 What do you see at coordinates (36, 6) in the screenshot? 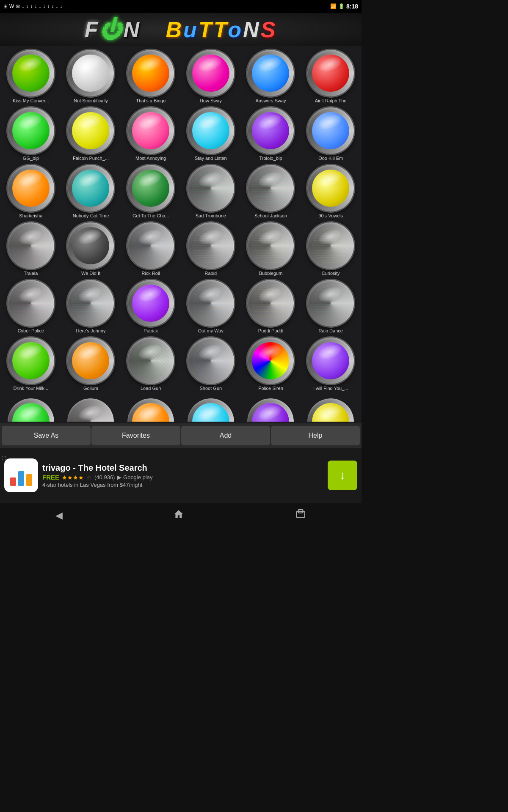
I see `dl4: ↓` at bounding box center [36, 6].